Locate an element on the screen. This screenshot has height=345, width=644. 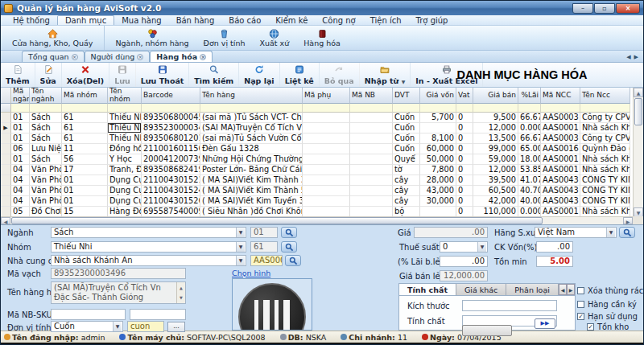
grid-cell: 5,700 is located at coordinates (438, 117).